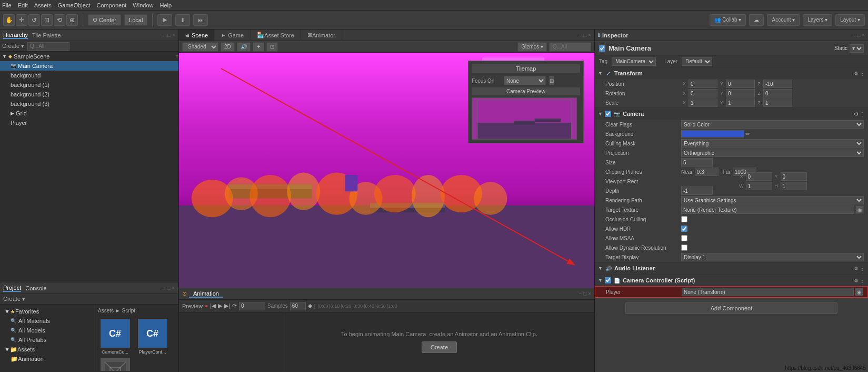  What do you see at coordinates (532, 47) in the screenshot?
I see `gizmos-button: Gizmos ▾` at bounding box center [532, 47].